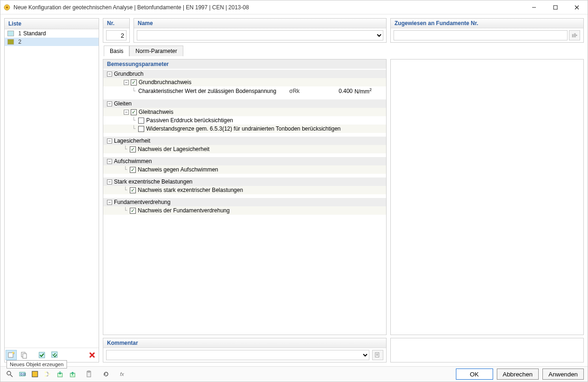 The image size is (588, 382). Describe the element at coordinates (577, 7) in the screenshot. I see `close-button` at that location.